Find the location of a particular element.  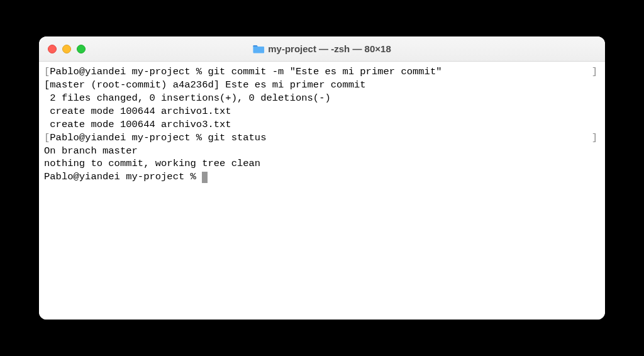

terminal-text: create mode 100644 archivo3.txt is located at coordinates (138, 125).